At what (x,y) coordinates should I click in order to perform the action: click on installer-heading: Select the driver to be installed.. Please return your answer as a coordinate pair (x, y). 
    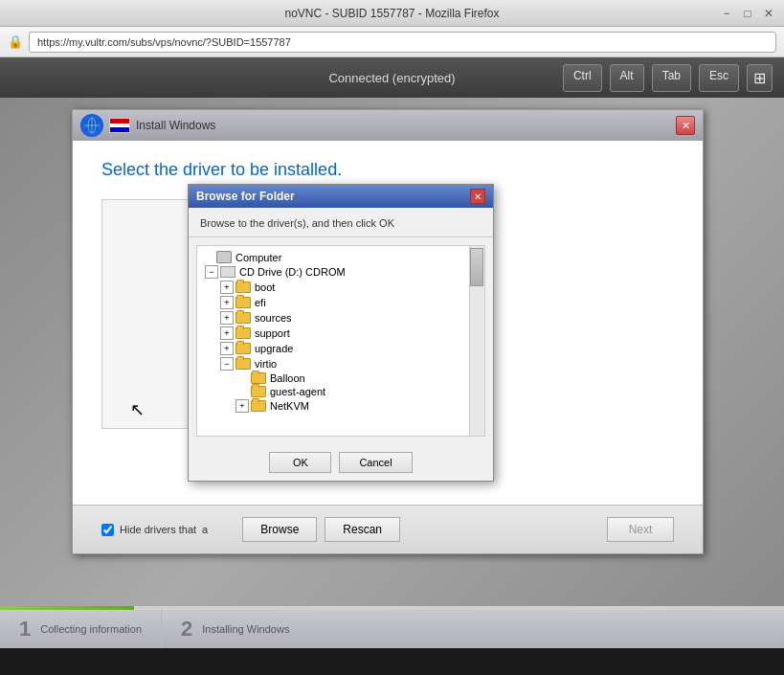
    Looking at the image, I should click on (388, 170).